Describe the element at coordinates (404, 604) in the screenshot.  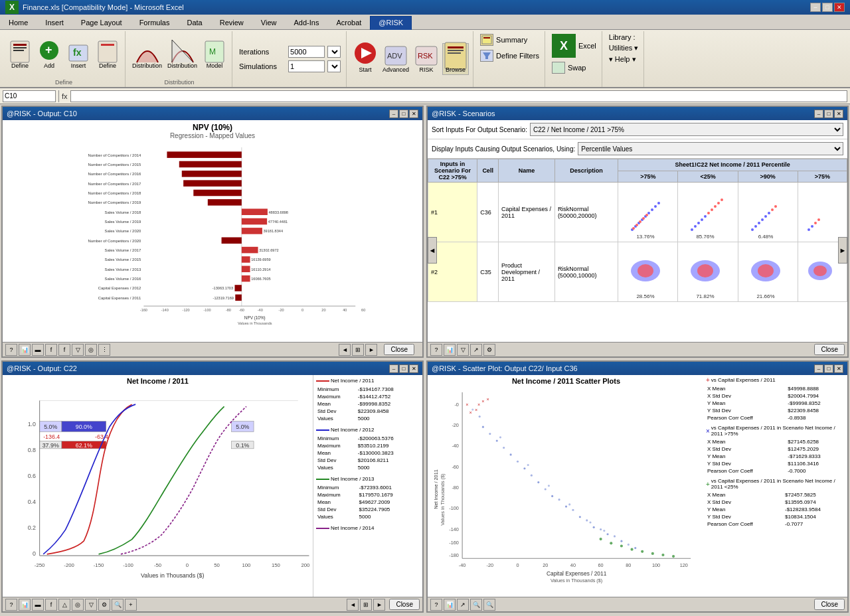
I see `panel-c22-close-btn: Close` at that location.